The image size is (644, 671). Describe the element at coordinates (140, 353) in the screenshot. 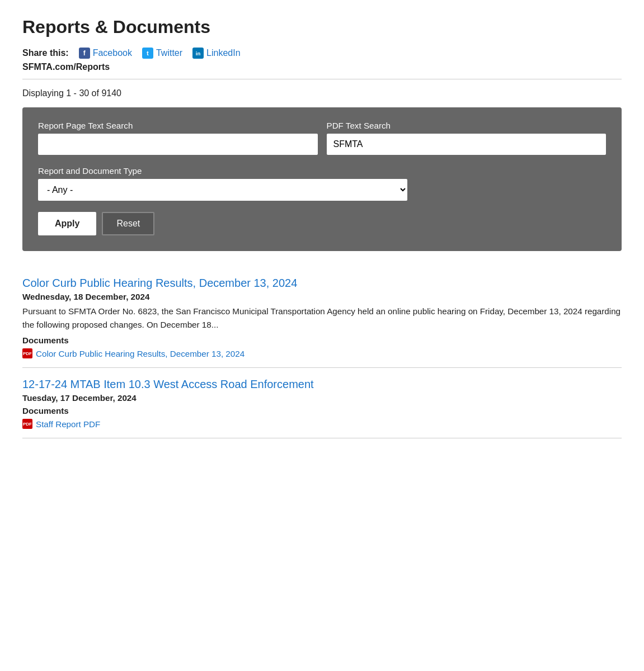

I see `document-link: Color Curb Public Hearing Results, Decem…` at that location.